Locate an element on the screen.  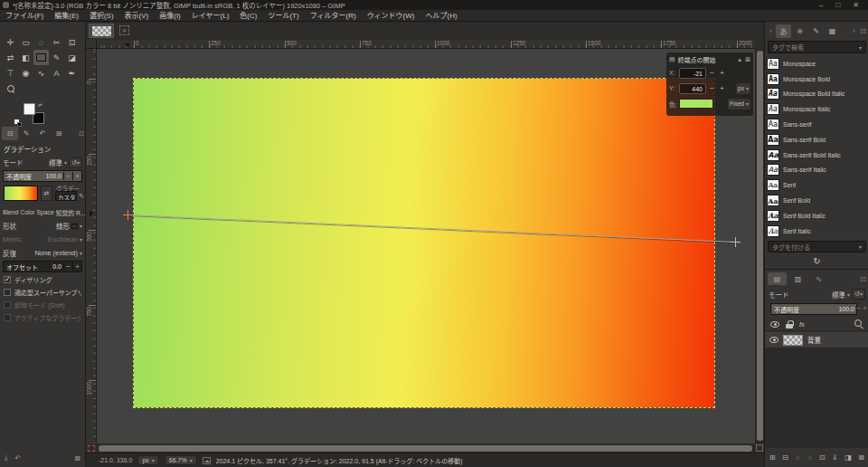
image-tab is located at coordinates (101, 31).